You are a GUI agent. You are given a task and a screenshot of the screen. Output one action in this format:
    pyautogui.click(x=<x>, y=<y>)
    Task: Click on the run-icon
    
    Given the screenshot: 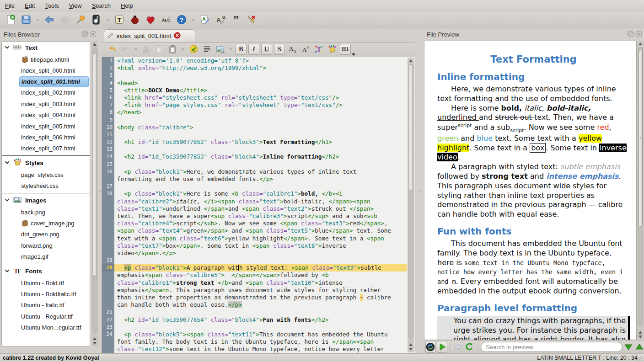 What is the action you would take?
    pyautogui.click(x=442, y=347)
    